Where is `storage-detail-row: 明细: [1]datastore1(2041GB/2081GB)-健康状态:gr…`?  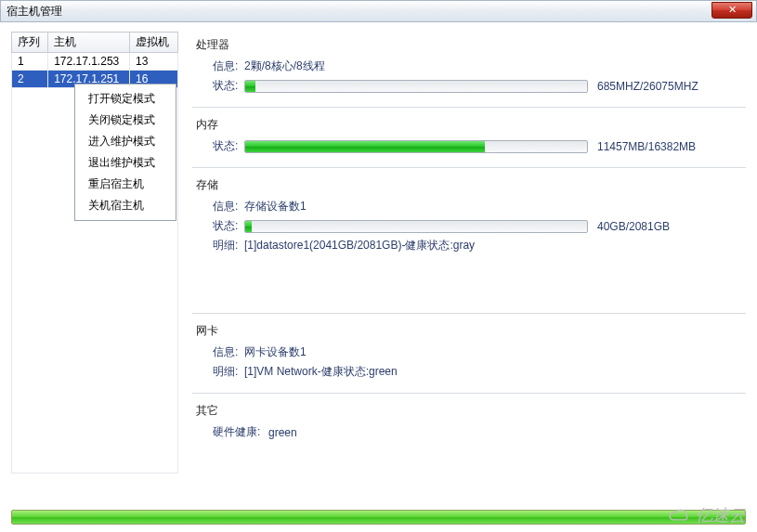 storage-detail-row: 明细: [1]datastore1(2041GB/2081GB)-健康状态:gr… is located at coordinates (477, 245).